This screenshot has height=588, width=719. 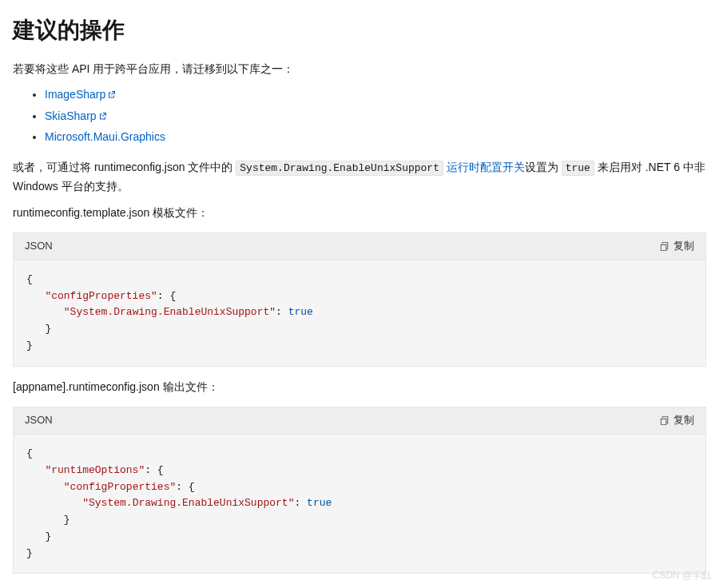 I want to click on inline-code-true: true, so click(x=578, y=168).